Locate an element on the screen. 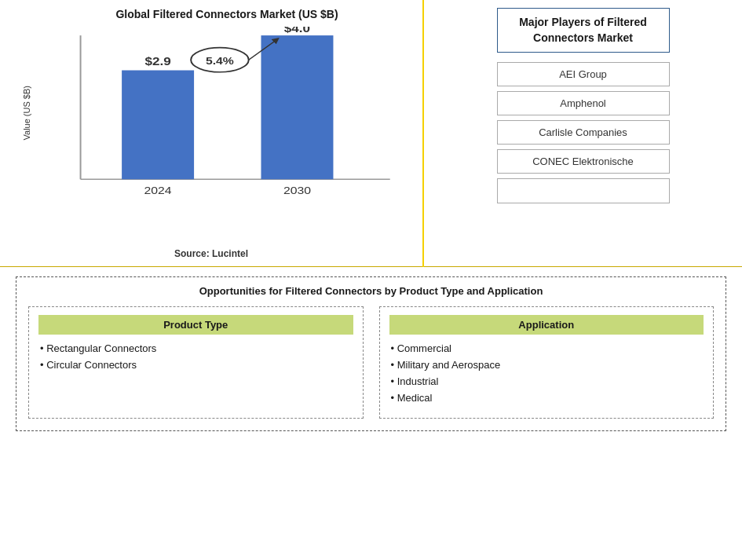 The image size is (742, 560). chart-title: Global Filtered Connectors Market (US $B… is located at coordinates (215, 14).